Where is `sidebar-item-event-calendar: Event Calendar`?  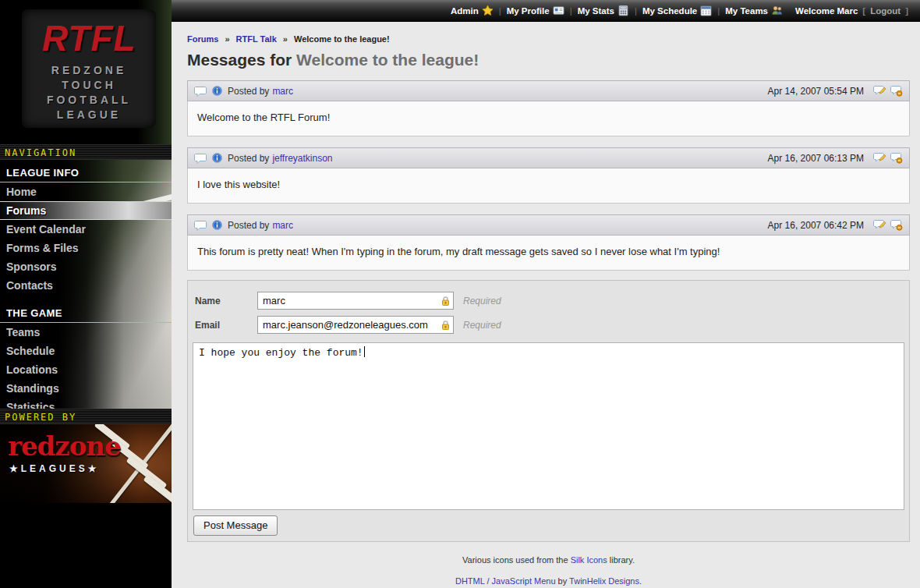
sidebar-item-event-calendar: Event Calendar is located at coordinates (86, 229).